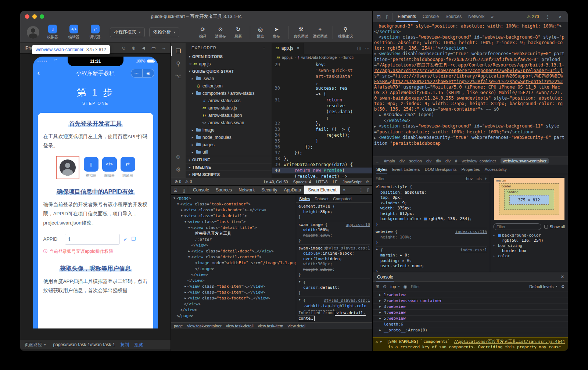 This screenshot has height=370, width=588. Describe the element at coordinates (302, 182) in the screenshot. I see `status-item: Spaces: 4` at that location.